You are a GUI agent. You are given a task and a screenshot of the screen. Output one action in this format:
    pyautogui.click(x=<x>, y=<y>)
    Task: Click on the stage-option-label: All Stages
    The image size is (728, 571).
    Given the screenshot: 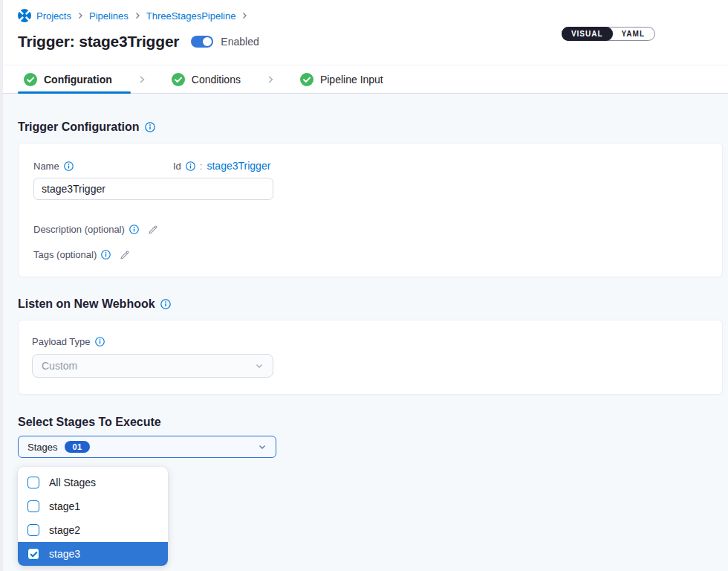 What is the action you would take?
    pyautogui.click(x=73, y=483)
    